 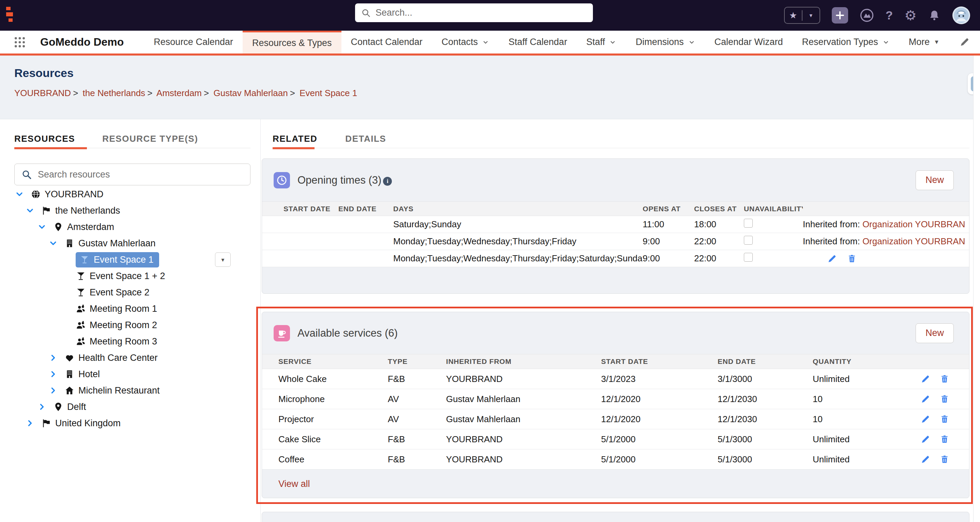 What do you see at coordinates (130, 407) in the screenshot?
I see `tree-item-delft: Delft` at bounding box center [130, 407].